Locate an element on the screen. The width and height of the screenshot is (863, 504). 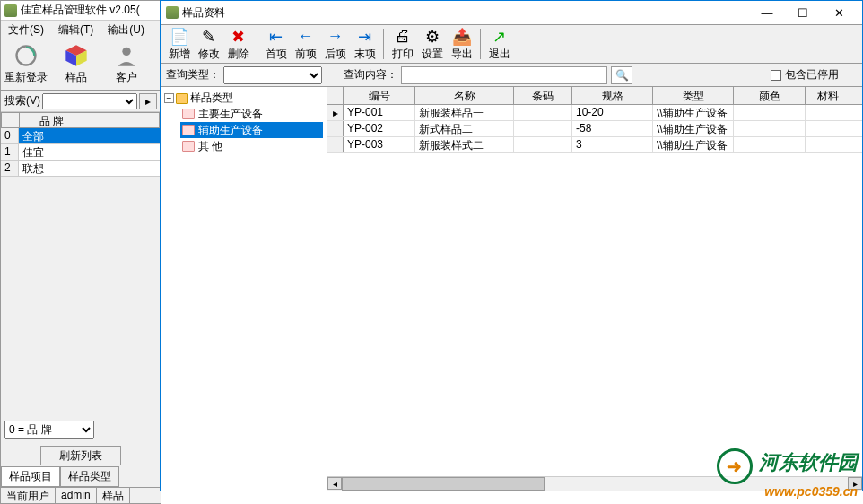
first-icon: ⇤ is located at coordinates (276, 37).